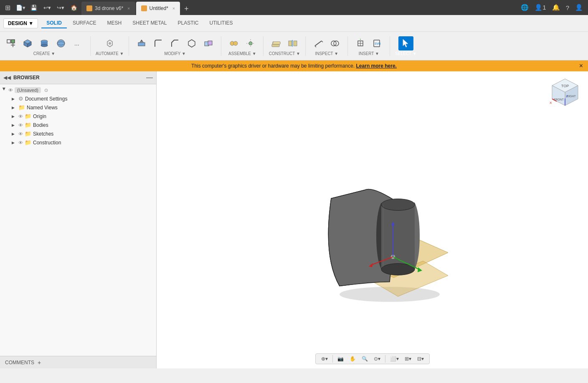 Image resolution: width=588 pixels, height=383 pixels. Describe the element at coordinates (109, 53) in the screenshot. I see `automate-label: AUTOMATE ▼` at that location.